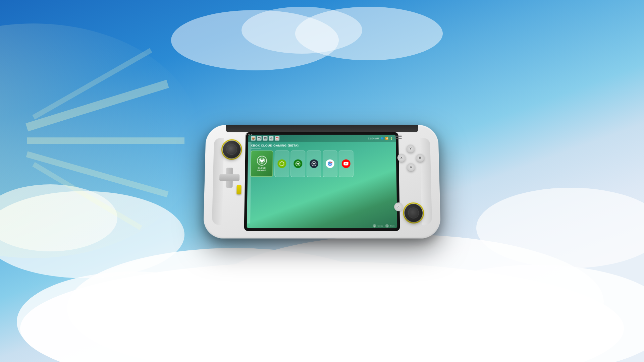 This screenshot has width=644, height=362. I want to click on gaming-device: 📦 🗔 🖼 ⚙ ⏰ 11:04 AM 🔷 📶 🔋, so click(322, 182).